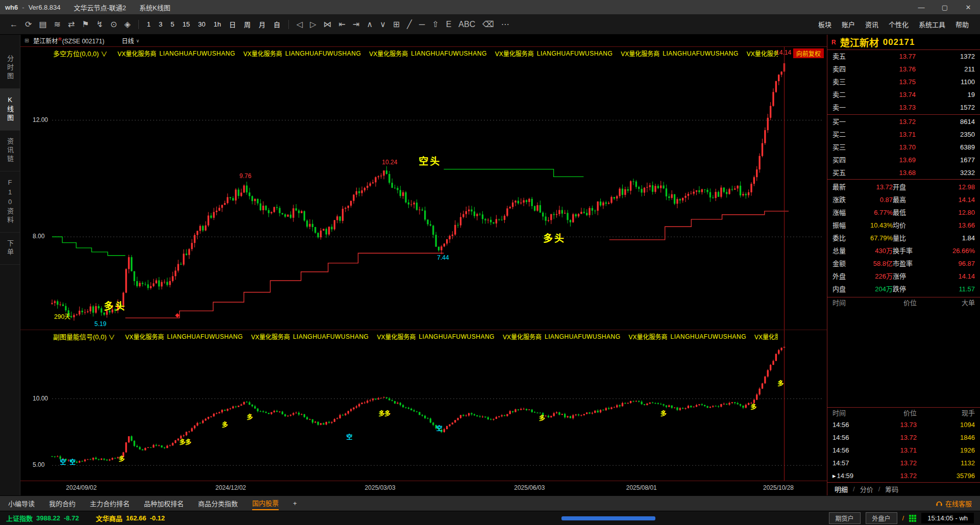 The image size is (980, 525). Describe the element at coordinates (932, 24) in the screenshot. I see `menu-系统工具: 系统工具` at that location.